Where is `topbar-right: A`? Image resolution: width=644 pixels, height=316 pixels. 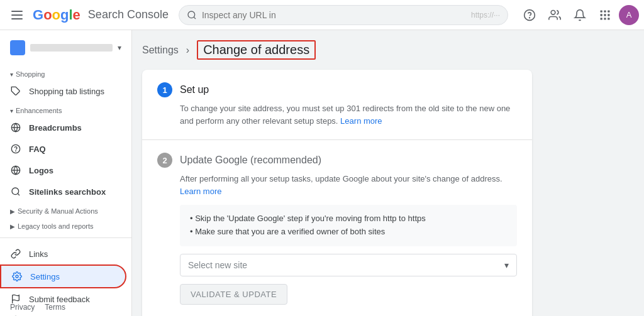 topbar-right: A is located at coordinates (579, 15).